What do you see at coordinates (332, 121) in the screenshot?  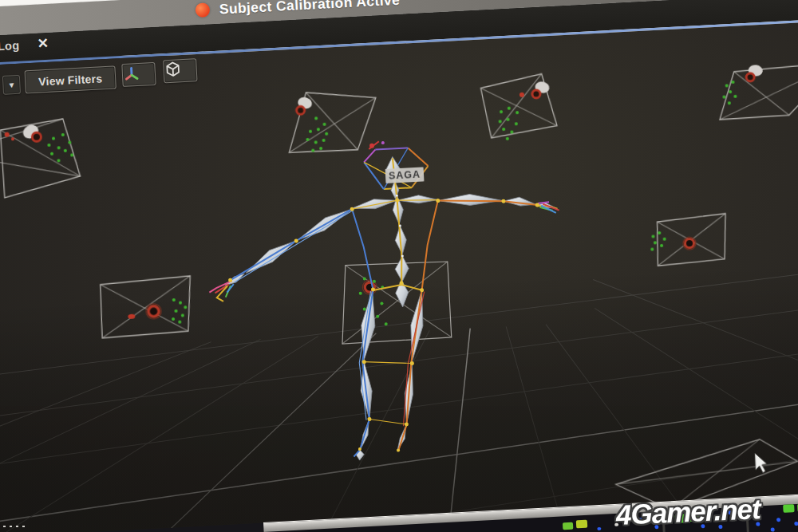 I see `camera-frustum-top-center-left` at bounding box center [332, 121].